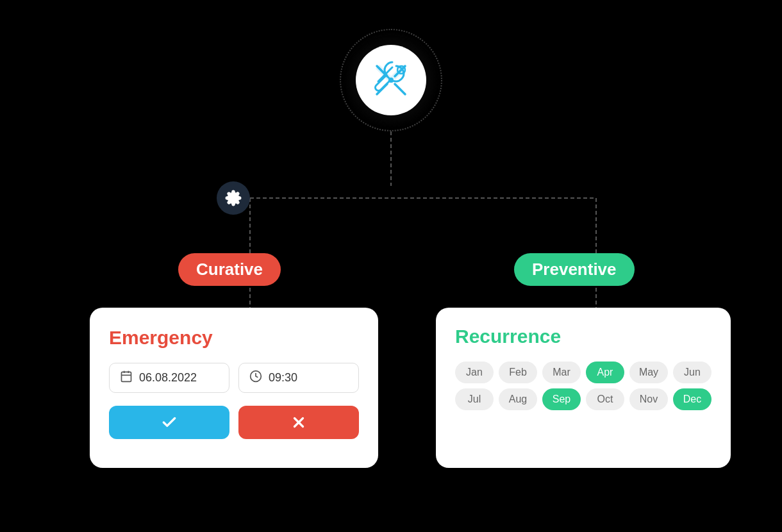 The image size is (782, 532). Describe the element at coordinates (474, 372) in the screenshot. I see `month-pill-jan: Jan` at that location.